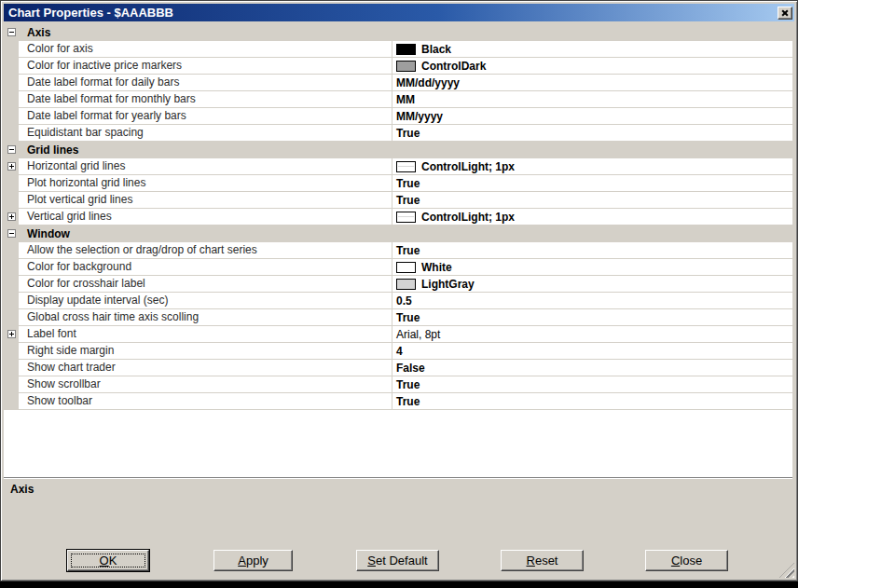 This screenshot has width=895, height=588. Describe the element at coordinates (398, 234) in the screenshot. I see `category-row: Window` at that location.